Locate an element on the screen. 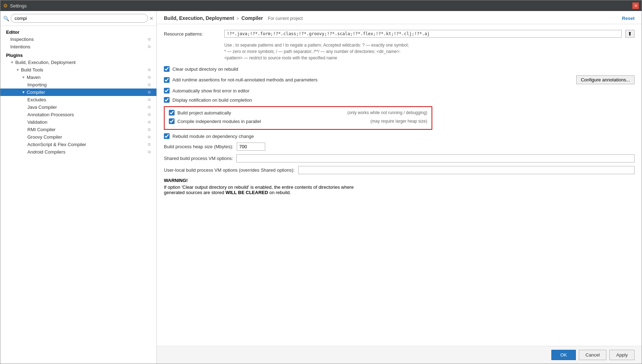 The width and height of the screenshot is (642, 364). sidebar-item-label: Importing is located at coordinates (37, 85).